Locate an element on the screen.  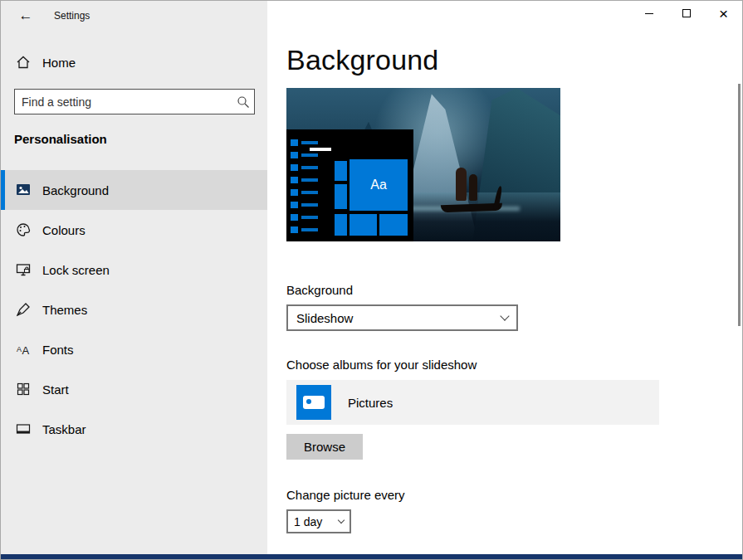
sidebar-item-themes: Themes is located at coordinates (134, 309).